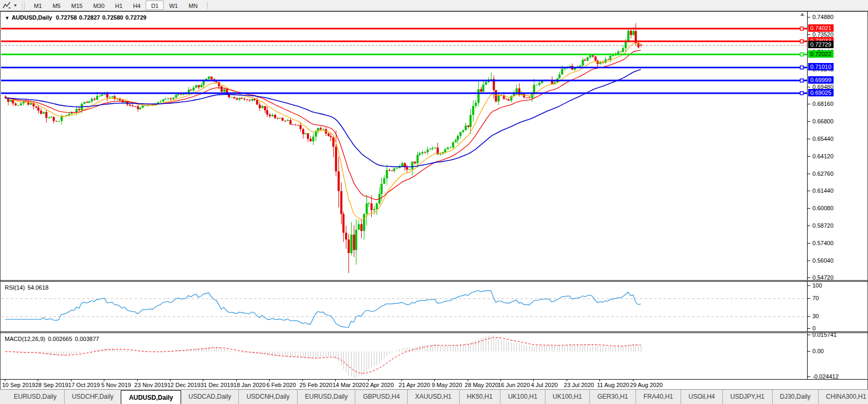 Image resolution: width=868 pixels, height=404 pixels. I want to click on timeframe-button-m30: M30, so click(99, 5).